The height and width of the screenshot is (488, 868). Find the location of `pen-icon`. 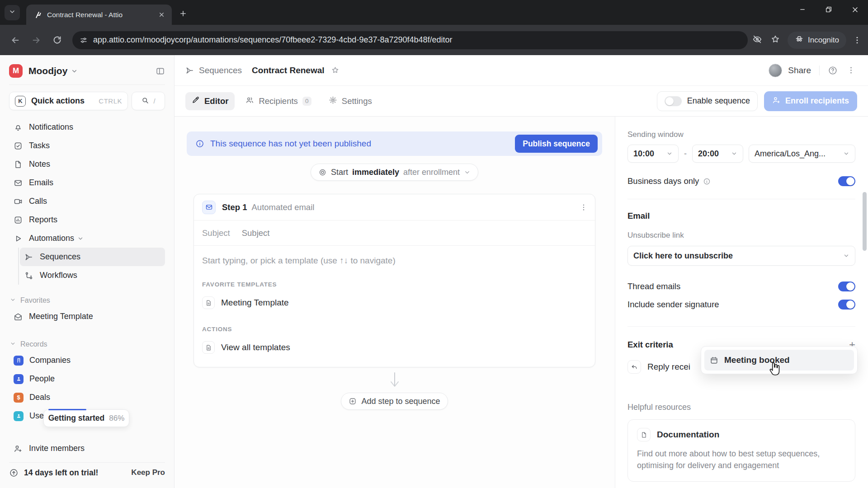

pen-icon is located at coordinates (196, 101).